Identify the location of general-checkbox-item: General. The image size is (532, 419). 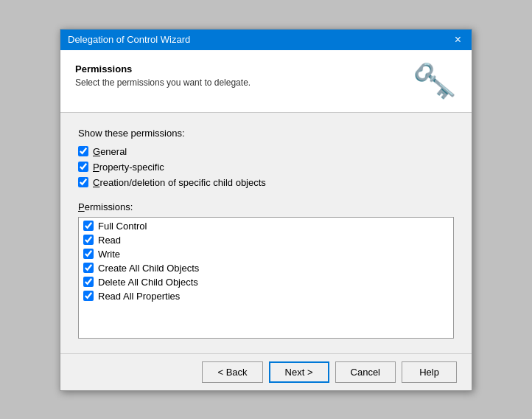
(266, 152).